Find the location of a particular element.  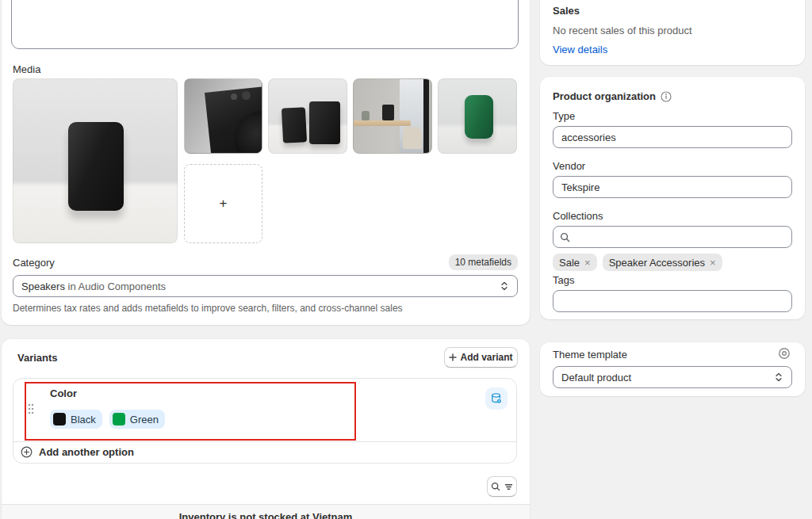

add-variant-label: Add variant is located at coordinates (486, 357).